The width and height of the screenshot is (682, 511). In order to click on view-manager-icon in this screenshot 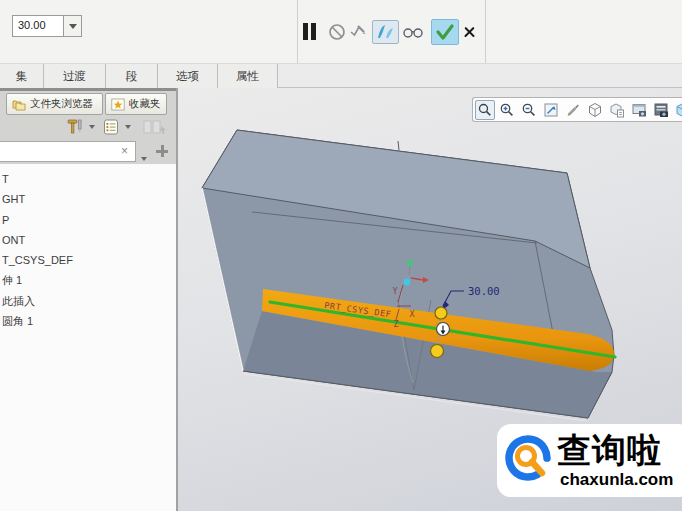, I will do `click(661, 110)`.